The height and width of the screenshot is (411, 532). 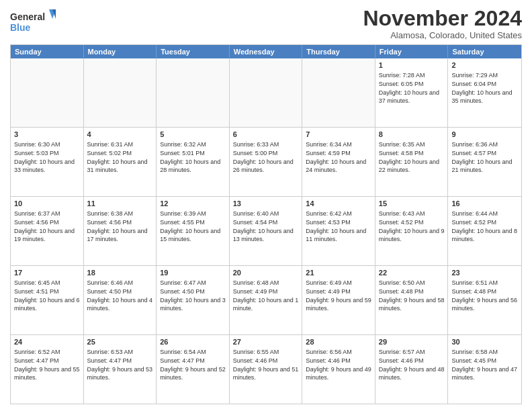 I want to click on cell-info: Sunrise: 6:57 AMSunset: 4:46 PMDaylight:…, so click(x=412, y=365).